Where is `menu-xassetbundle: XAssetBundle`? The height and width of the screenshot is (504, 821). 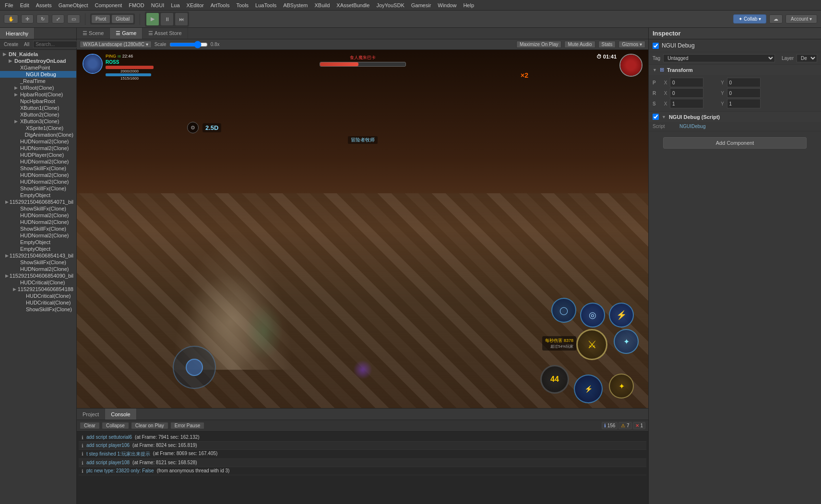 menu-xassetbundle: XAssetBundle is located at coordinates (353, 5).